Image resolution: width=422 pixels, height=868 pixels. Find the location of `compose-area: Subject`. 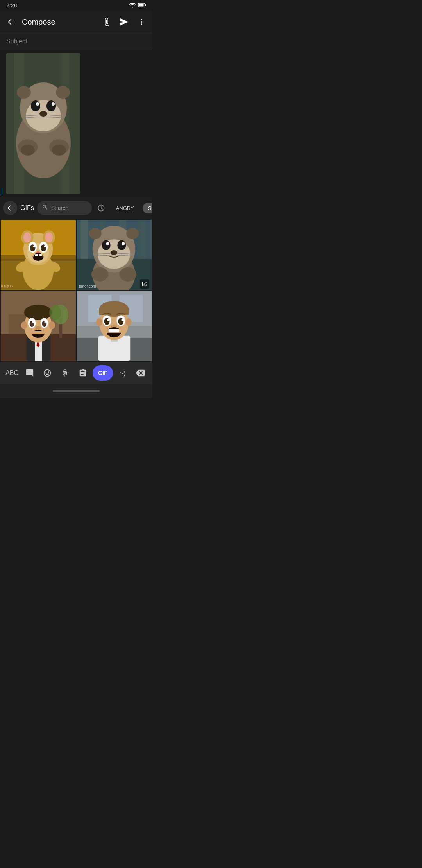

compose-area: Subject is located at coordinates (76, 41).